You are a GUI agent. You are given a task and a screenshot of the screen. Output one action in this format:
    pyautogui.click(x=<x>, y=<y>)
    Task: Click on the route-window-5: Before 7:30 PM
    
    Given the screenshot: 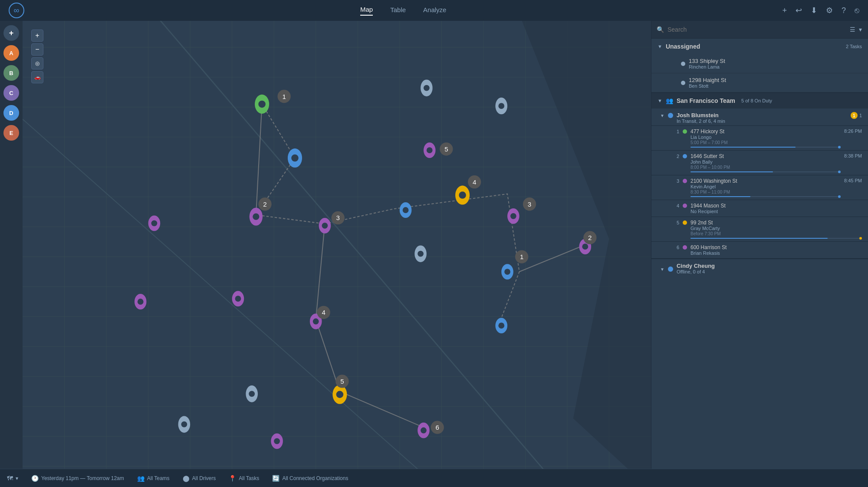 What is the action you would take?
    pyautogui.click(x=776, y=234)
    